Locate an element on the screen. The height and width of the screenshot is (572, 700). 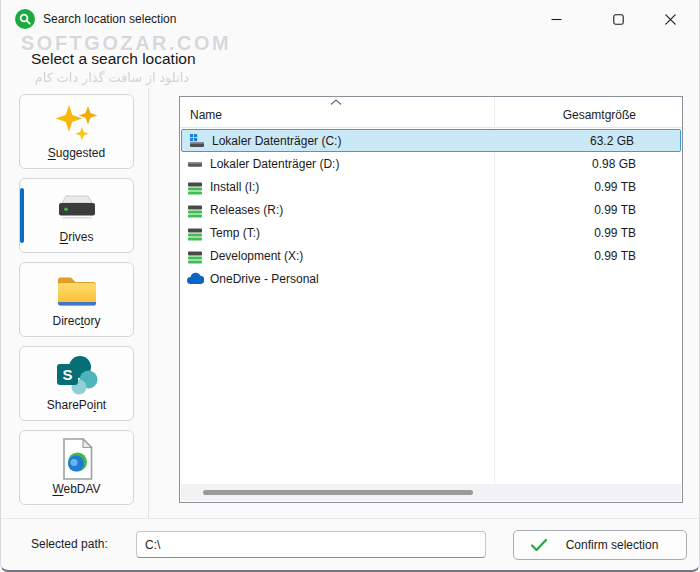
sidebar-item-suggested: Suggested is located at coordinates (76, 132).